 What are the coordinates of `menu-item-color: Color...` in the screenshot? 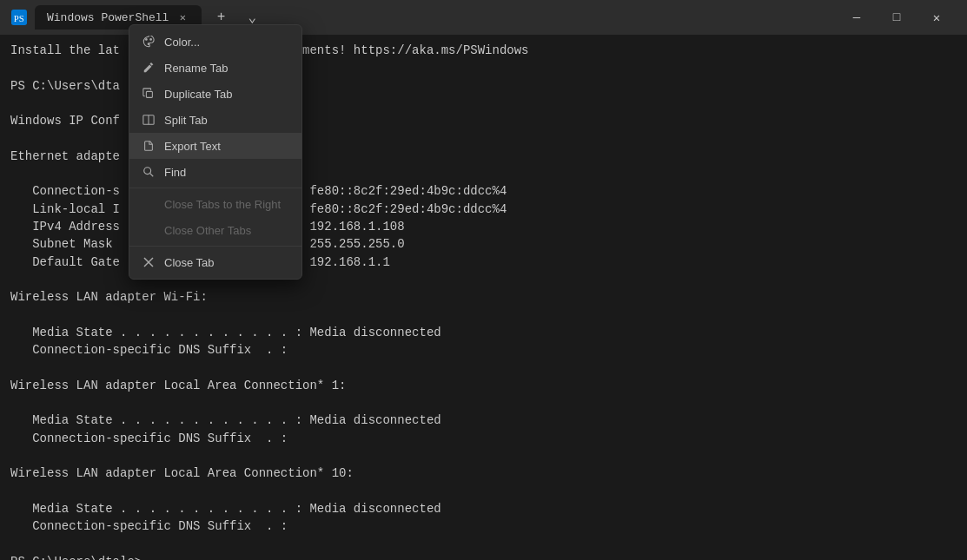 It's located at (215, 42).